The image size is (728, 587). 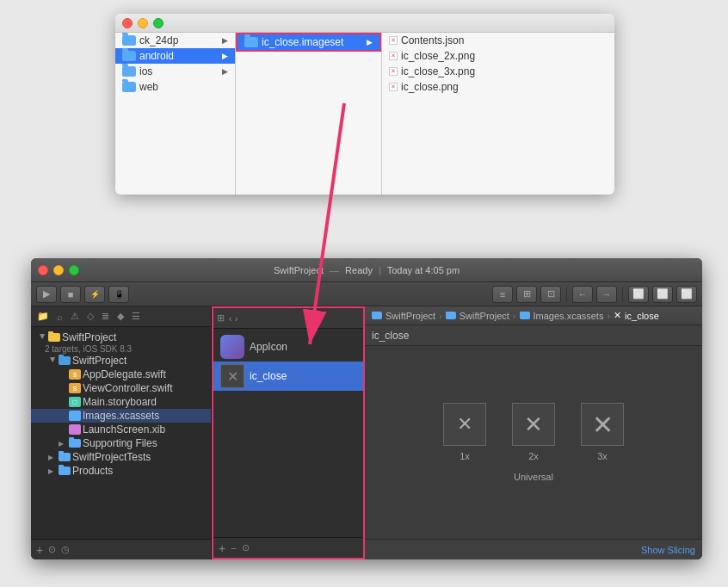 I want to click on scheme-icon: ⚡, so click(x=95, y=294).